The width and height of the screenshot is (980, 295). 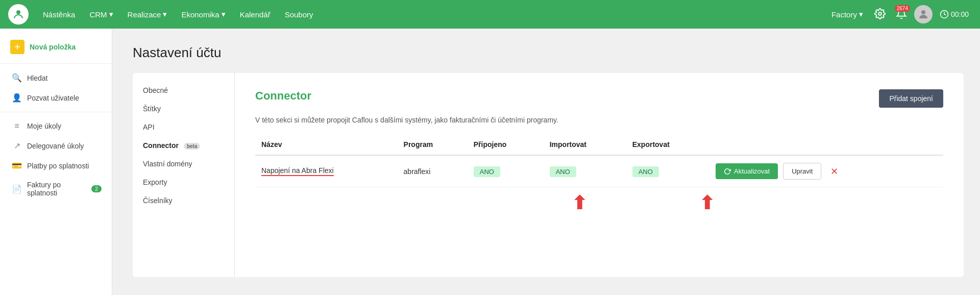 What do you see at coordinates (184, 175) in the screenshot?
I see `settings-nav: Obecné Štítky API Connector beta Vlastní…` at bounding box center [184, 175].